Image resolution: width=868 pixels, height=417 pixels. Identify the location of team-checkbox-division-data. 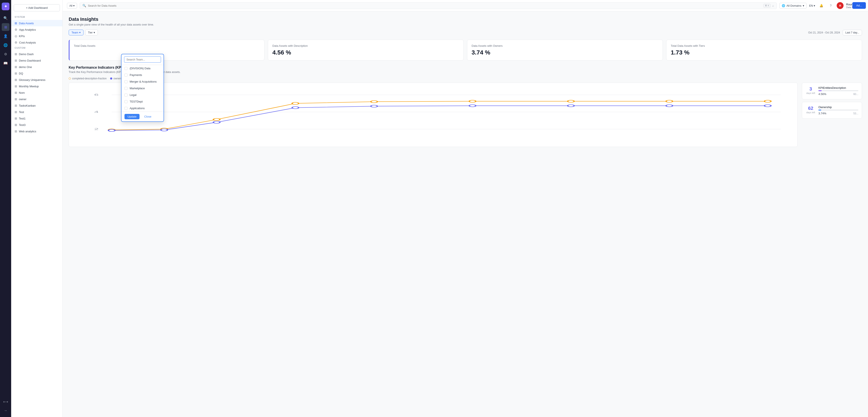
(126, 69).